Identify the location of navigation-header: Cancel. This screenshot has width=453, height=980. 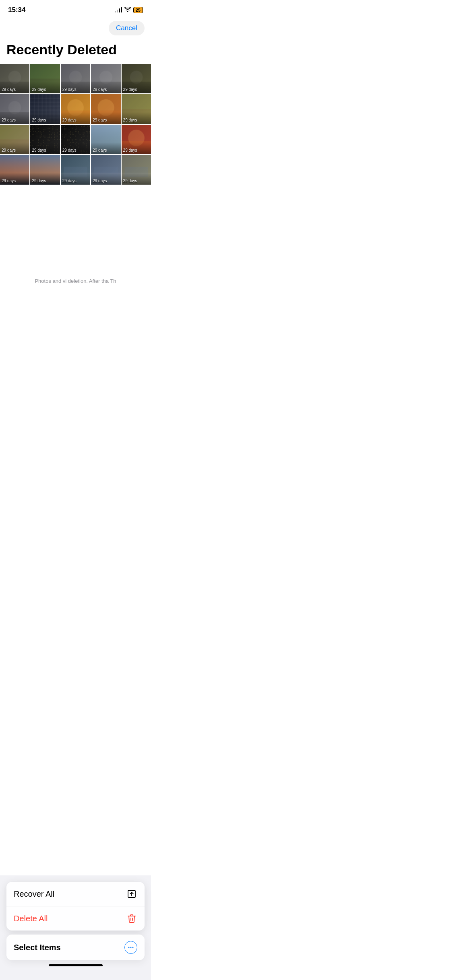
(76, 28).